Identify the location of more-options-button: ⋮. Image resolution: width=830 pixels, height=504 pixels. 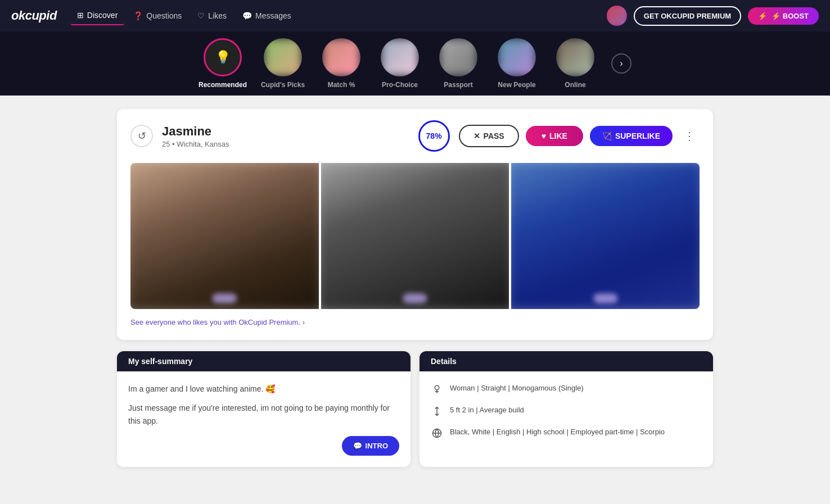
(689, 136).